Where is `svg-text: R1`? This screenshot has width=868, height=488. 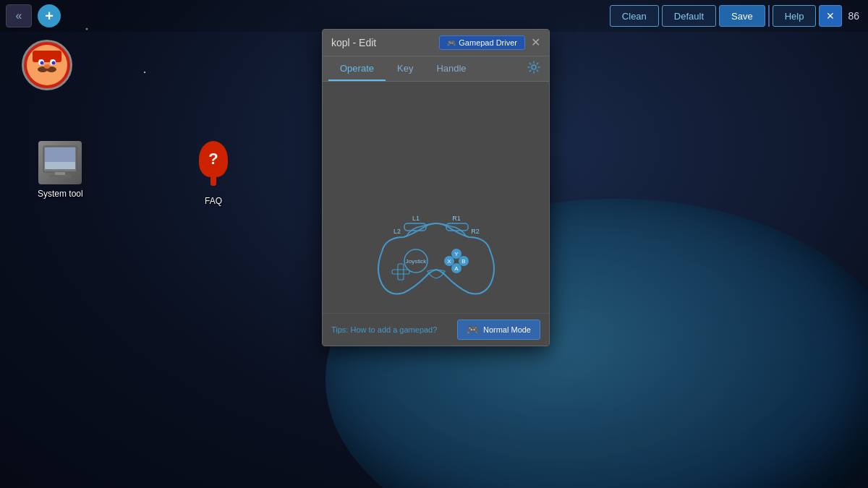 svg-text: R1 is located at coordinates (456, 218).